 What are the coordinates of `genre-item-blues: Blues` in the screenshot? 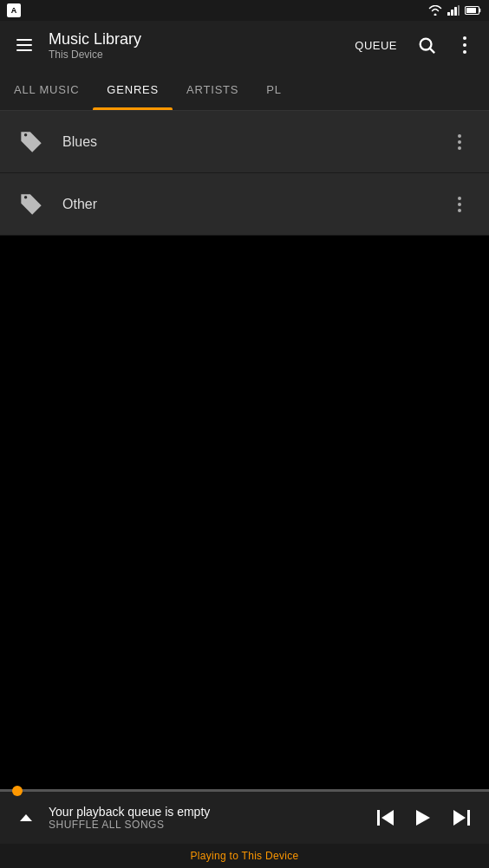 It's located at (244, 142).